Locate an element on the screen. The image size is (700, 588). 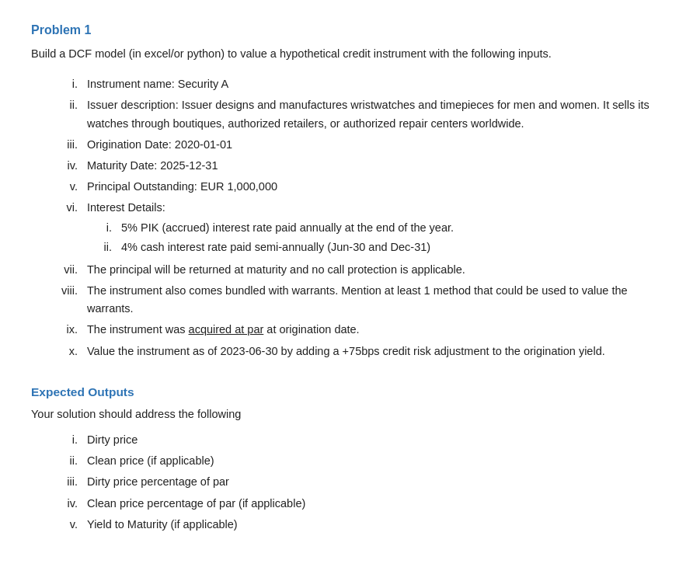
expected-list-item: iii.Dirty price percentage of par is located at coordinates (357, 482).